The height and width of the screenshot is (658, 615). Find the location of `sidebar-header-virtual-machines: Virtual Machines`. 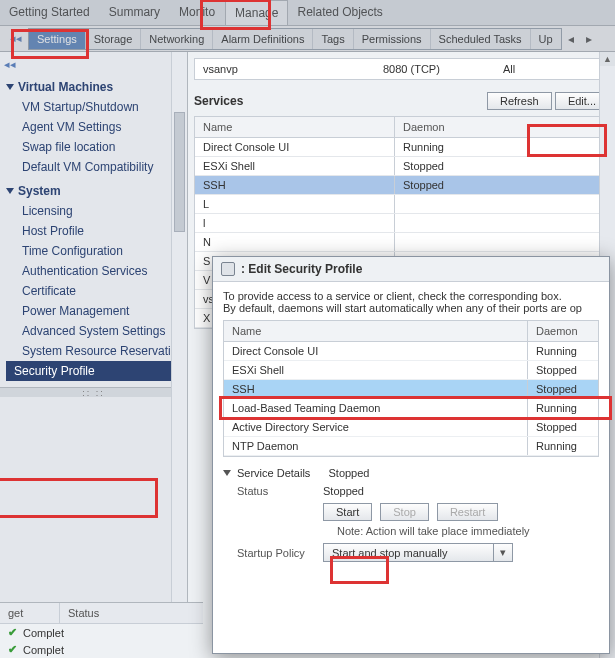

sidebar-header-virtual-machines: Virtual Machines is located at coordinates (96, 87).